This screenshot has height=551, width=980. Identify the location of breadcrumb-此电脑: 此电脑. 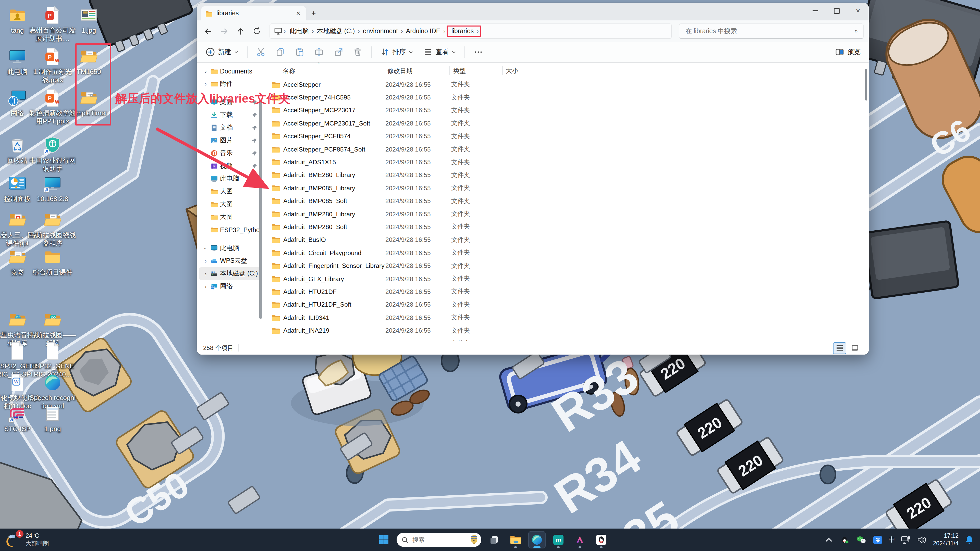
(299, 31).